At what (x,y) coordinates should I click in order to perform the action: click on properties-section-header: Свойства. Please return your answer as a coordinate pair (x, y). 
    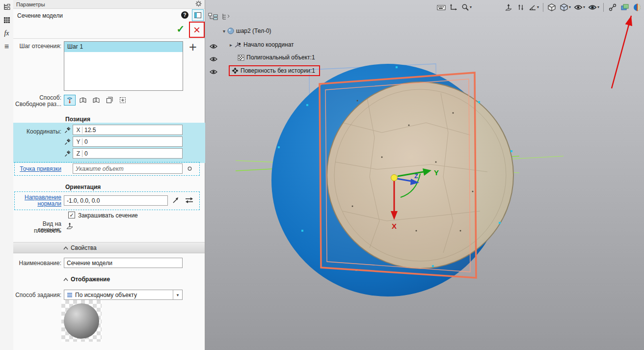
    Looking at the image, I should click on (109, 247).